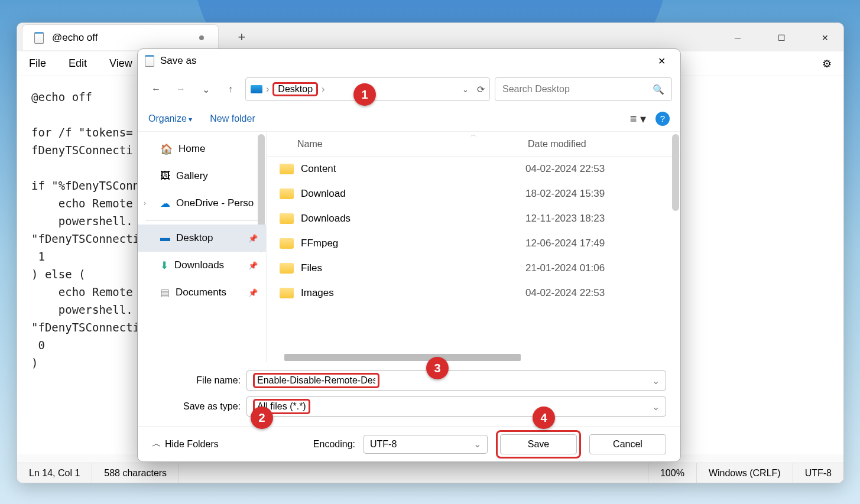 The image size is (860, 504). Describe the element at coordinates (473, 268) in the screenshot. I see `file-row: Files21-01-2024 01:06` at that location.